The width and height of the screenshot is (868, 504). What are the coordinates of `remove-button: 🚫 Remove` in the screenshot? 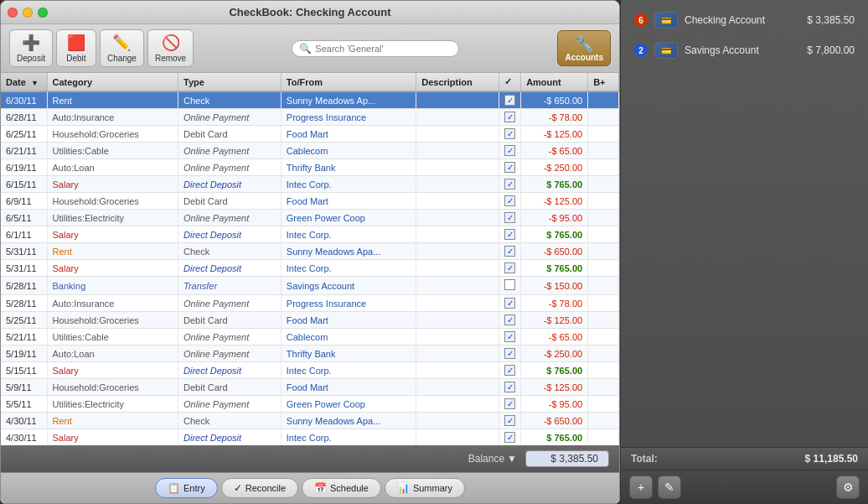 It's located at (171, 49).